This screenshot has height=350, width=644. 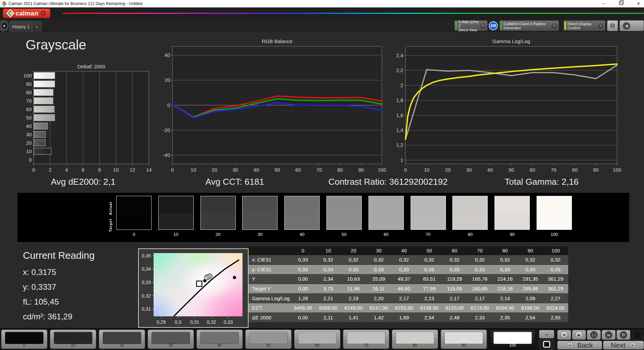 What do you see at coordinates (24, 339) in the screenshot?
I see `pattern-swatch-0: 0` at bounding box center [24, 339].